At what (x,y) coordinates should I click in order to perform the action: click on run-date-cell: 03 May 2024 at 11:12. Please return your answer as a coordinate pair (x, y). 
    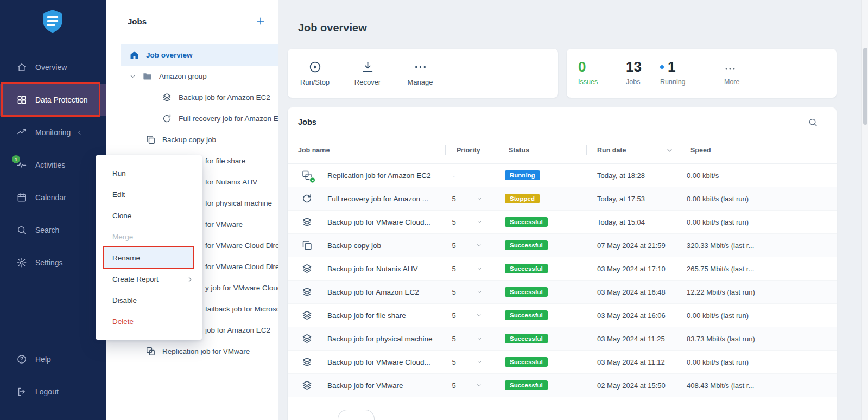
    Looking at the image, I should click on (631, 362).